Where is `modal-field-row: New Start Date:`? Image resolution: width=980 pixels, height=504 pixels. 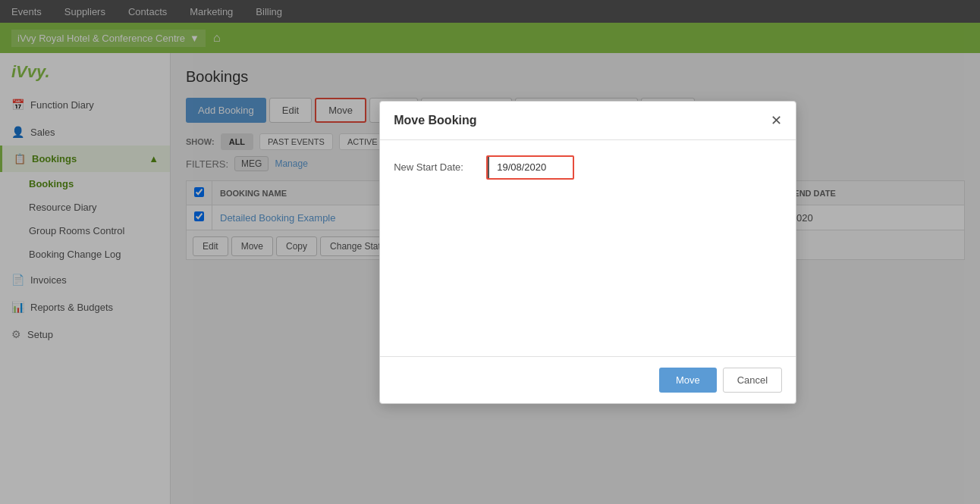 modal-field-row: New Start Date: is located at coordinates (588, 167).